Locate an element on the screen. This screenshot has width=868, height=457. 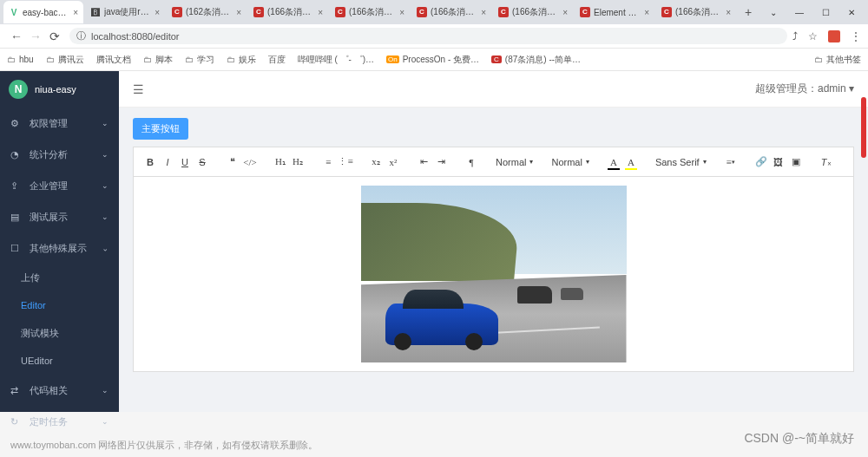
sidebar-item-code: ⇄代码相关⌄ is located at coordinates (59, 390).